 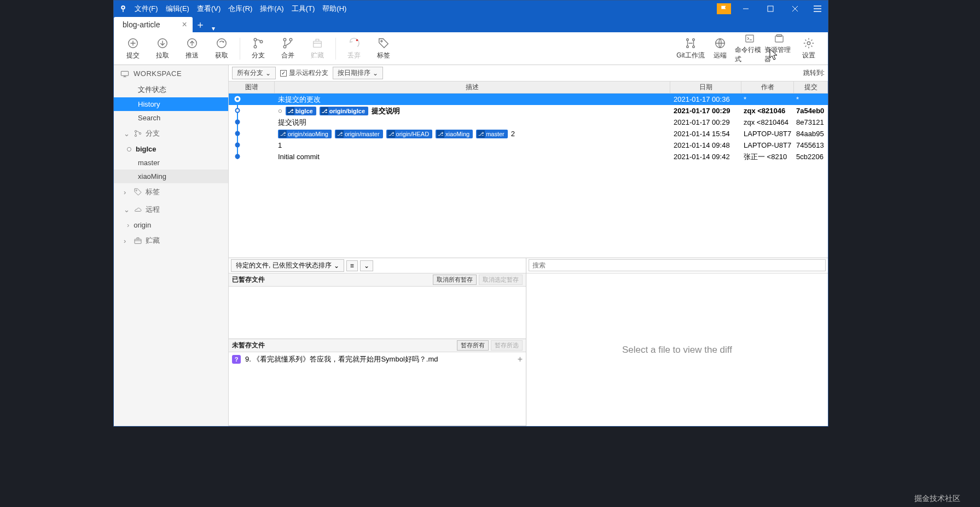 What do you see at coordinates (409, 134) in the screenshot?
I see `branch-tag: ⎇origin/HEAD` at bounding box center [409, 134].